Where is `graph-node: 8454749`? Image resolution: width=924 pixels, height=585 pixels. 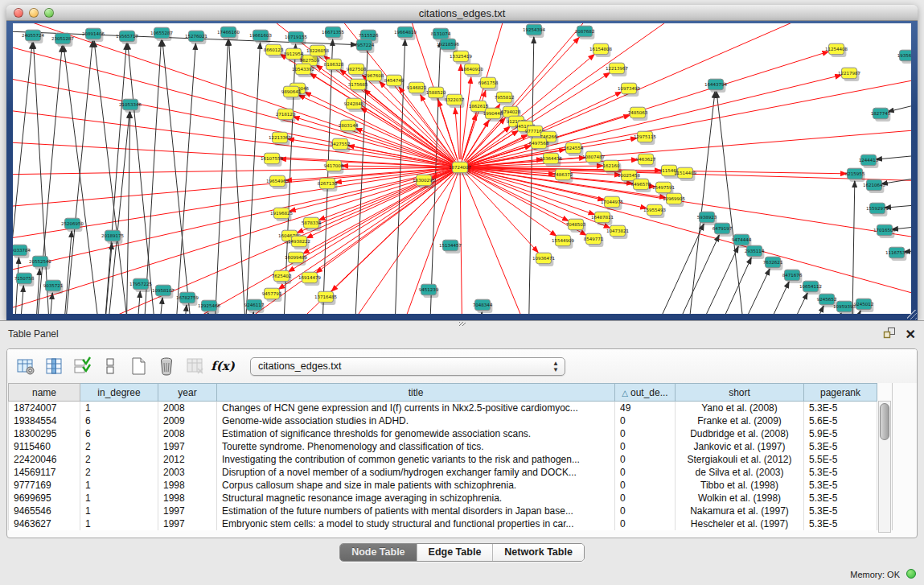
graph-node: 8454749 is located at coordinates (394, 80).